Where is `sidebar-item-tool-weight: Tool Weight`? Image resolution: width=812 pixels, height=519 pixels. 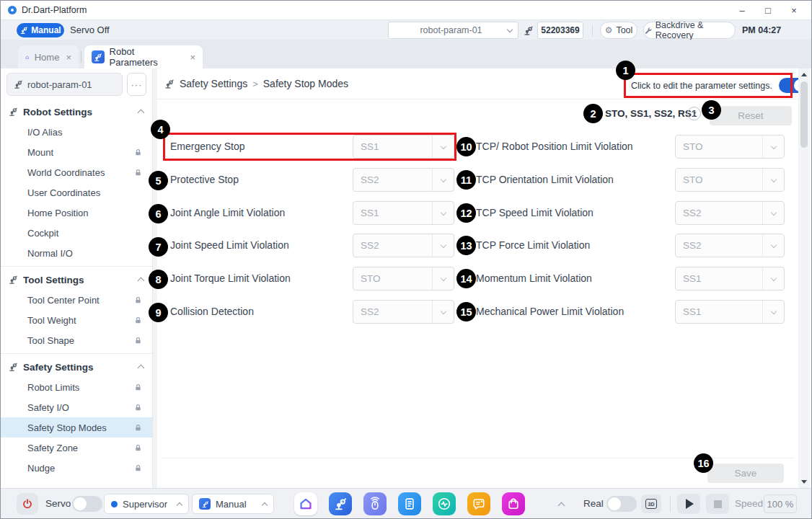
sidebar-item-tool-weight: Tool Weight is located at coordinates (76, 320).